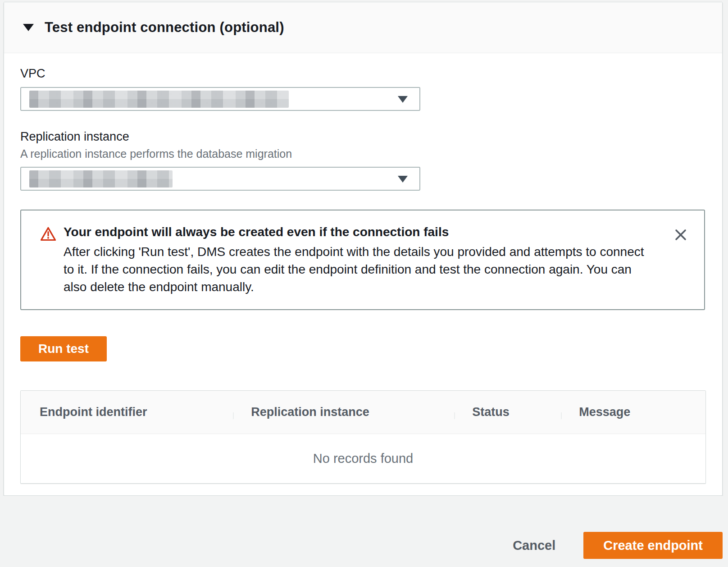  What do you see at coordinates (364, 531) in the screenshot?
I see `form-footer: Cancel Create endpoint` at bounding box center [364, 531].